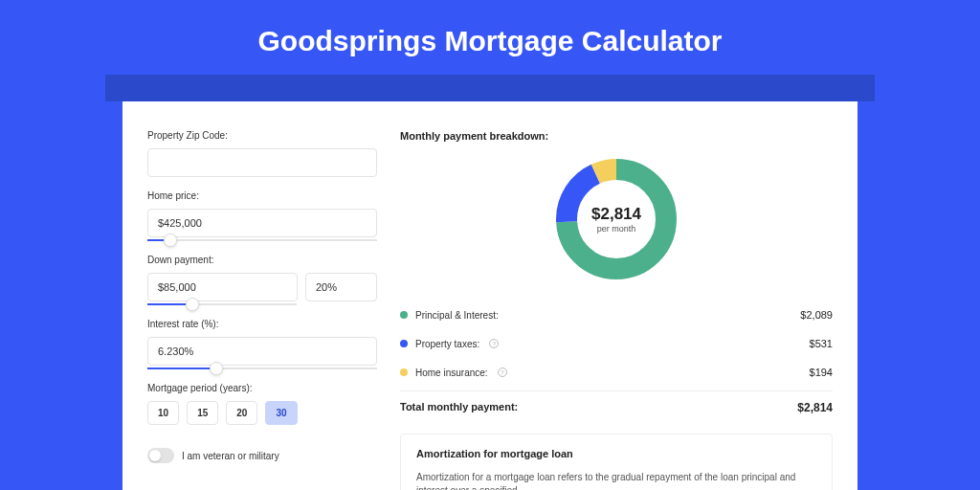 This screenshot has width=980, height=490. I want to click on legend-label: Home insurance:, so click(452, 373).